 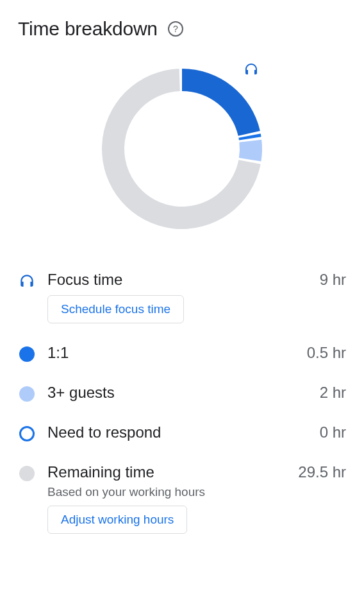 What do you see at coordinates (176, 29) in the screenshot?
I see `help-icon: ?` at bounding box center [176, 29].